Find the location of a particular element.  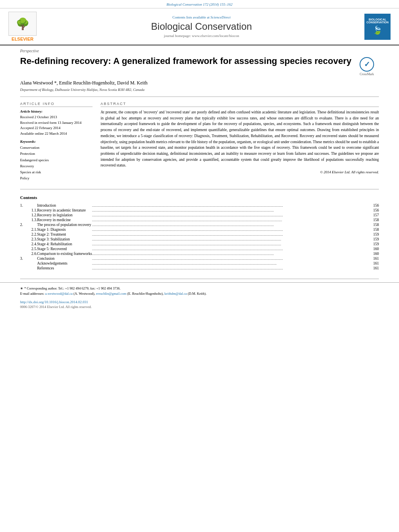

leaf-icon: 🍃 is located at coordinates (377, 30).